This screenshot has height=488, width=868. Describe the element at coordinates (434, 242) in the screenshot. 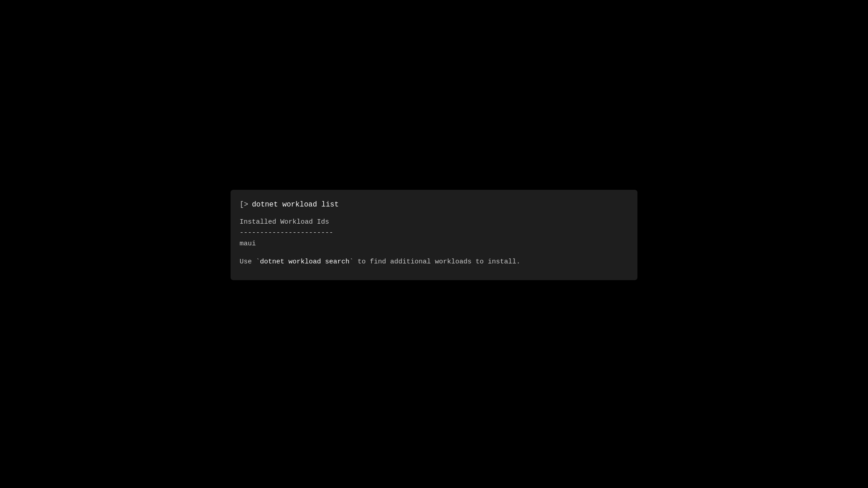

I see `terminal-output: Installed Workload Ids -----------------…` at that location.